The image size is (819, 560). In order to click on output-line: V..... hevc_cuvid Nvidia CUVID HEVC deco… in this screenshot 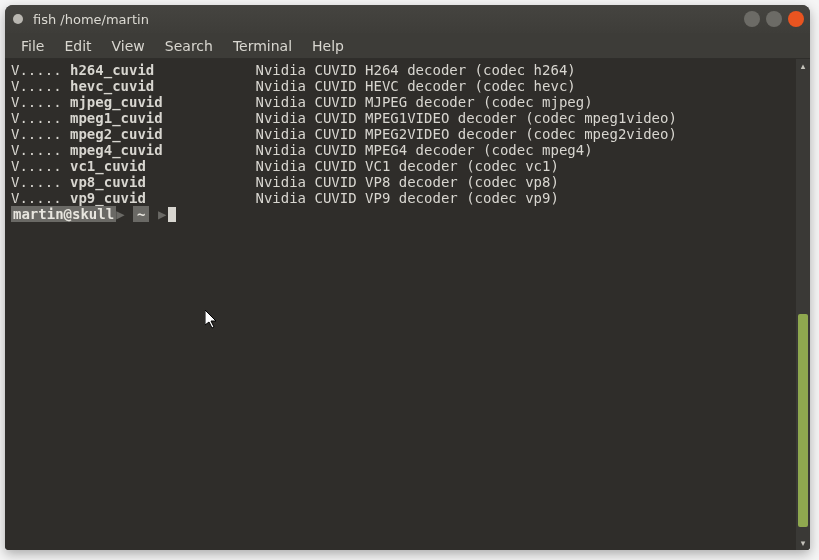, I will do `click(400, 86)`.